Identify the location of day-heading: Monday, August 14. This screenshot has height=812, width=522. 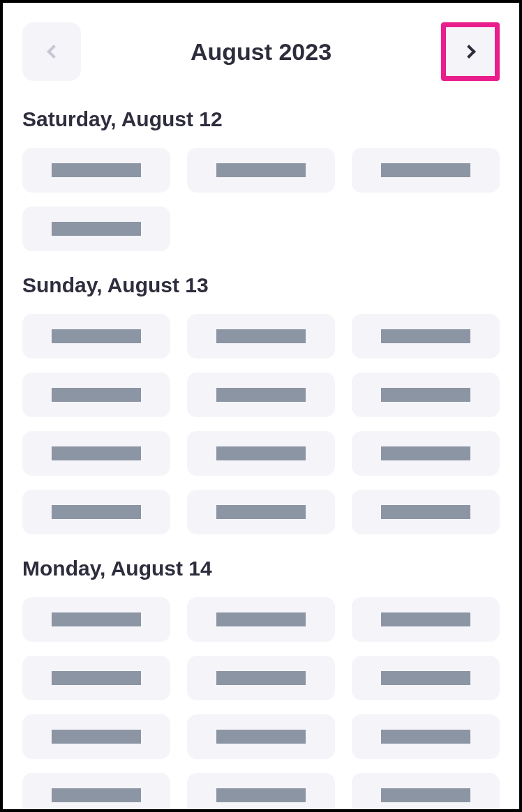
(261, 569).